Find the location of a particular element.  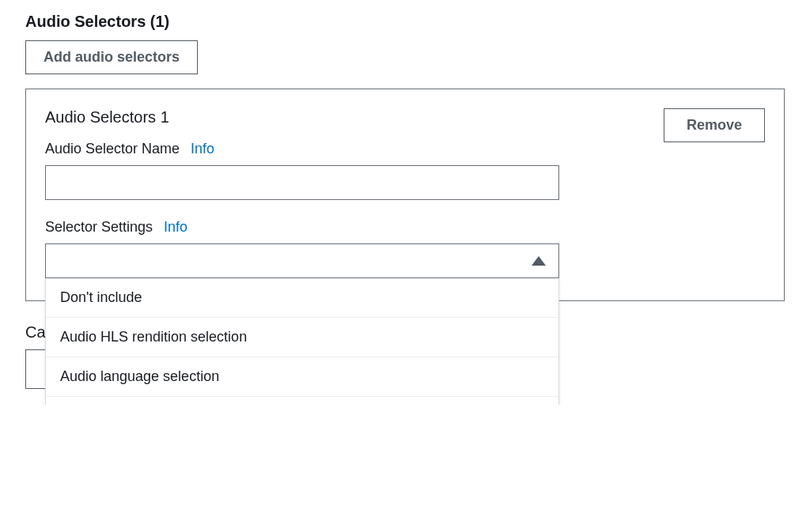

dropdown-option: Audio HLS rendition selection is located at coordinates (302, 338).